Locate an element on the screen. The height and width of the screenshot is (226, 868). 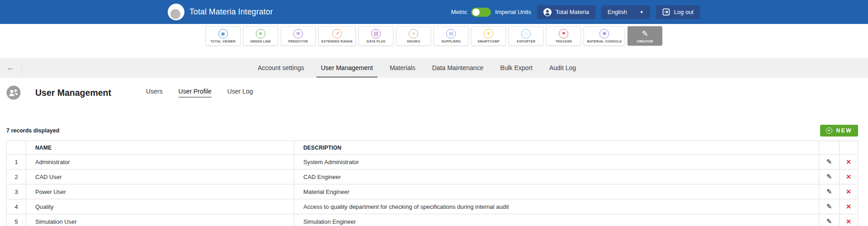
metric-label: Metric is located at coordinates (459, 12).